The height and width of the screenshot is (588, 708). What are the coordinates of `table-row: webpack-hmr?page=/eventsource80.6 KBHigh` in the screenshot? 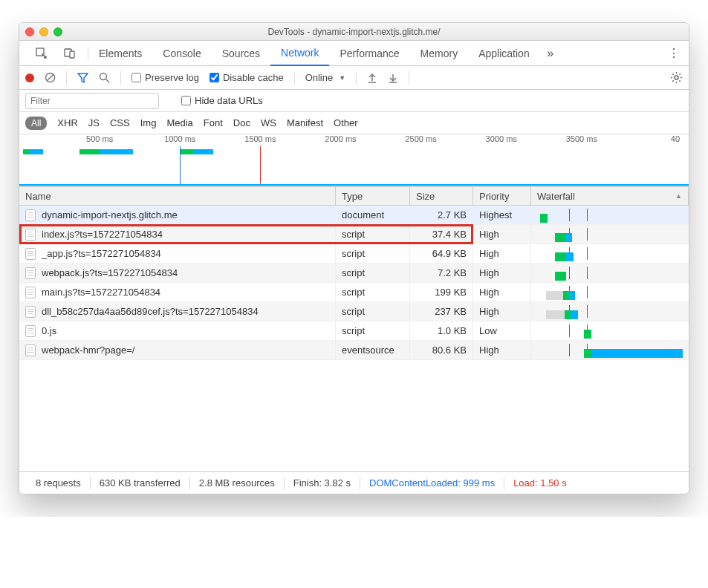 It's located at (354, 350).